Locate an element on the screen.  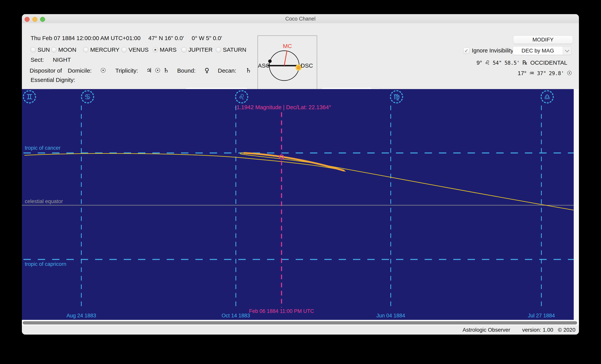
version-text: version: 1.00 is located at coordinates (538, 330).